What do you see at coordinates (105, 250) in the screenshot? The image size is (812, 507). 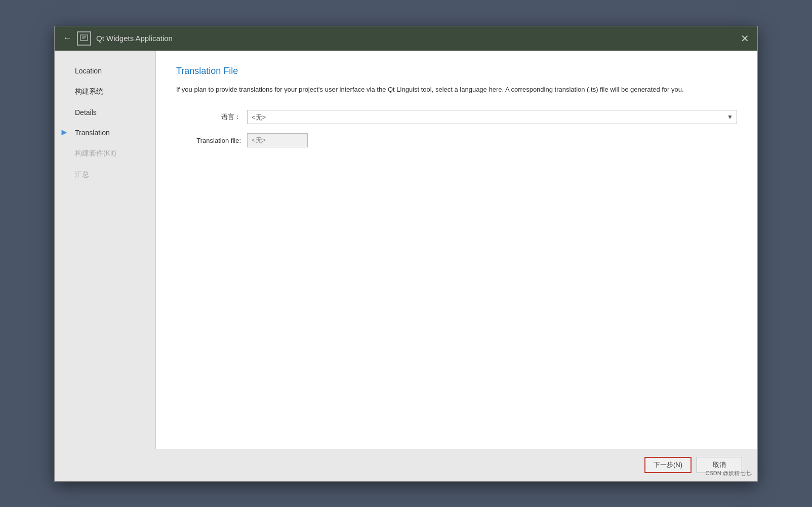 I see `sidebar: Location 构建系统 Details ► Translation 构建套件…` at bounding box center [105, 250].